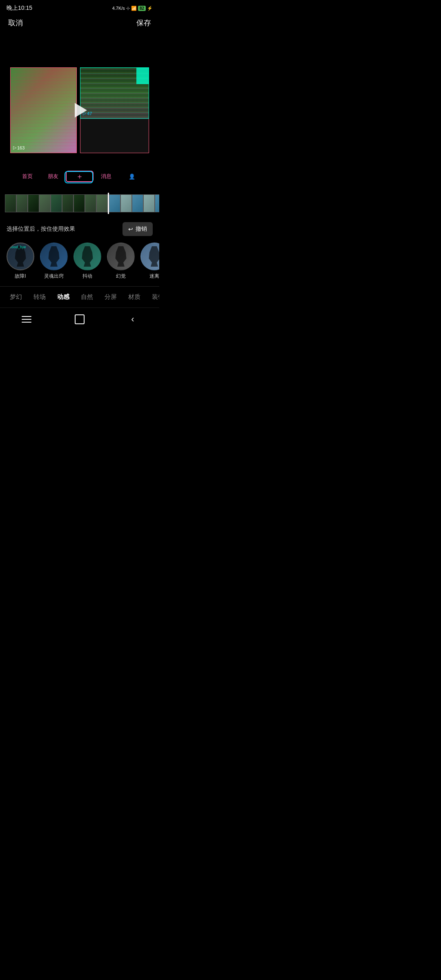  Describe the element at coordinates (128, 8) in the screenshot. I see `bluetooth-icon: ⊹` at that location.